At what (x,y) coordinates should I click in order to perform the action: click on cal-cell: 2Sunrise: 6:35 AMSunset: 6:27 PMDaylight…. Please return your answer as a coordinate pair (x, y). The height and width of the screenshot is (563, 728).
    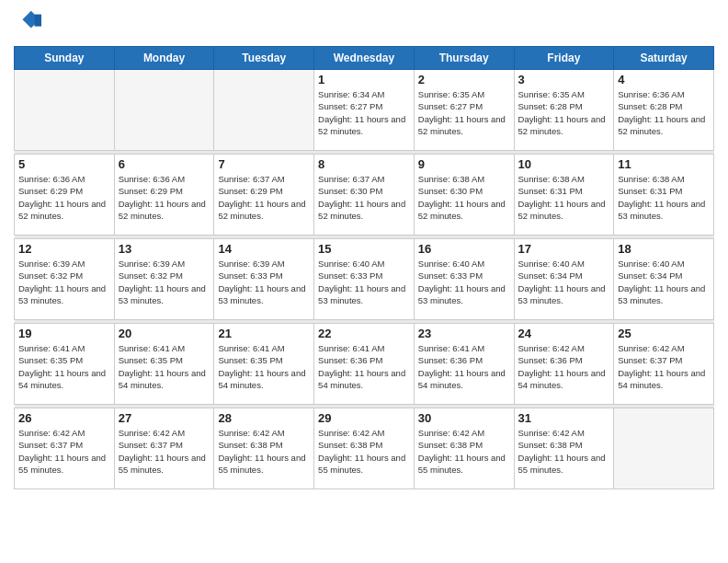
    Looking at the image, I should click on (463, 110).